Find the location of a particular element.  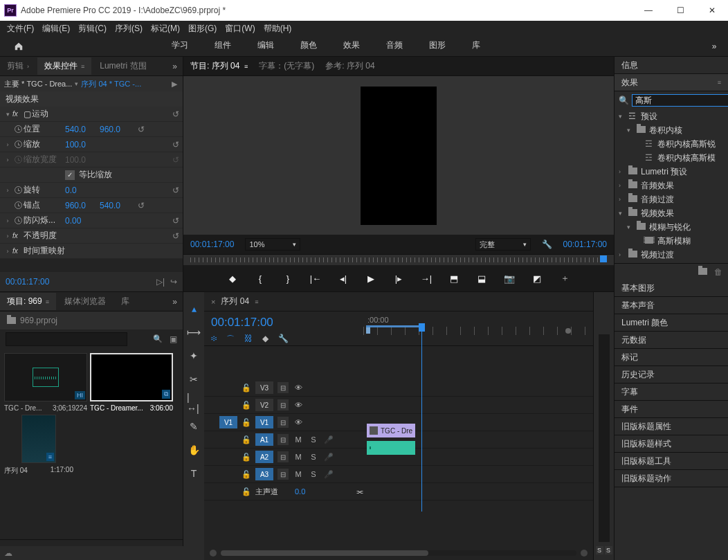

source-patch-v1: V1 is located at coordinates (228, 422).